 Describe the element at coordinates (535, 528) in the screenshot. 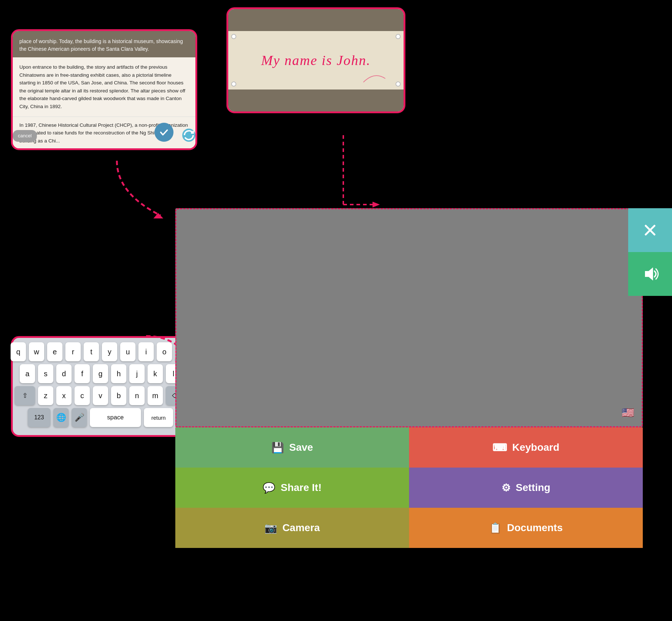

I see `documents-label: Documents` at that location.